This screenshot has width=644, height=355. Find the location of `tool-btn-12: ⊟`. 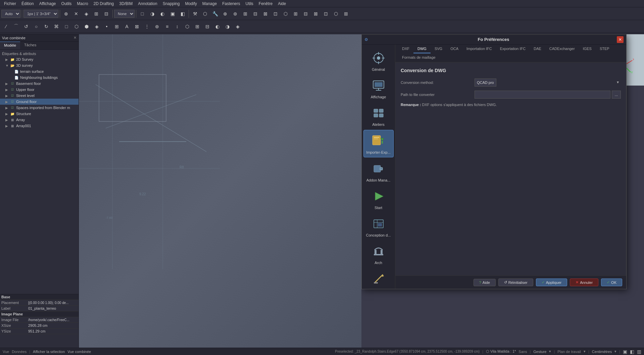

tool-btn-12: ⊟ is located at coordinates (306, 14).